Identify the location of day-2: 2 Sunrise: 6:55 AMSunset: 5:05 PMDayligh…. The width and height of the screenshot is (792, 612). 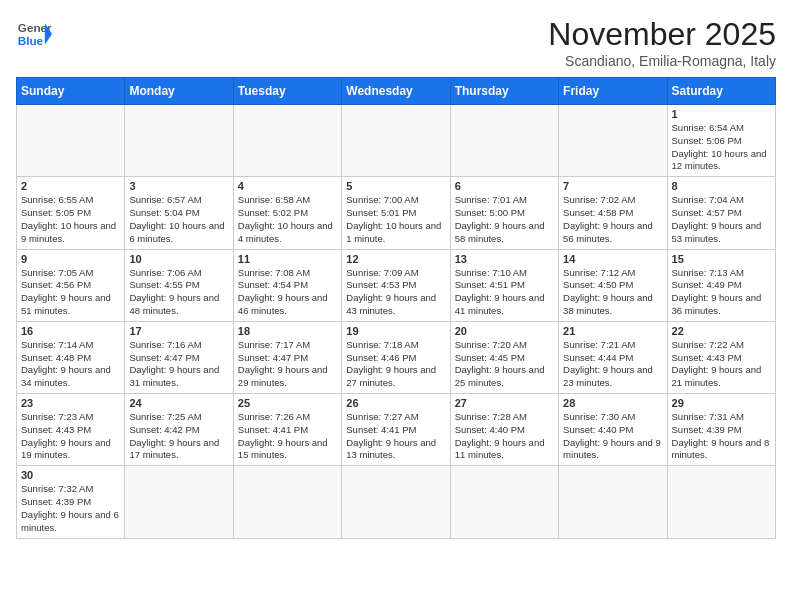
(71, 213).